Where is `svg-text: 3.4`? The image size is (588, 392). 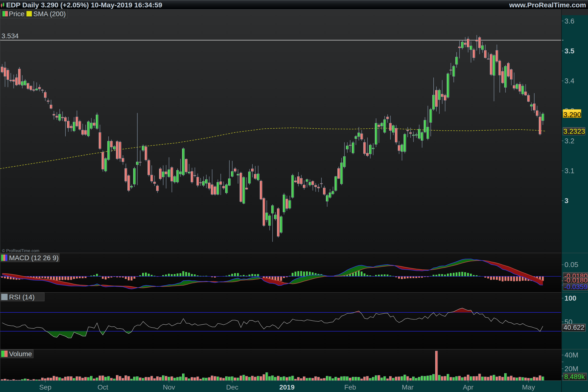 svg-text: 3.4 is located at coordinates (570, 81).